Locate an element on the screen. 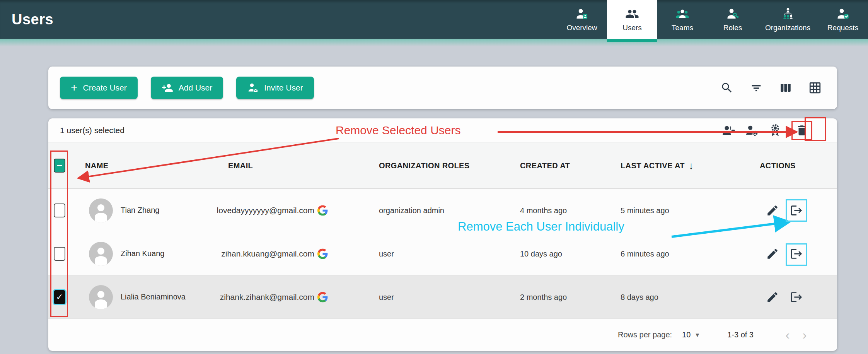  org-roles: organization admin is located at coordinates (411, 210).